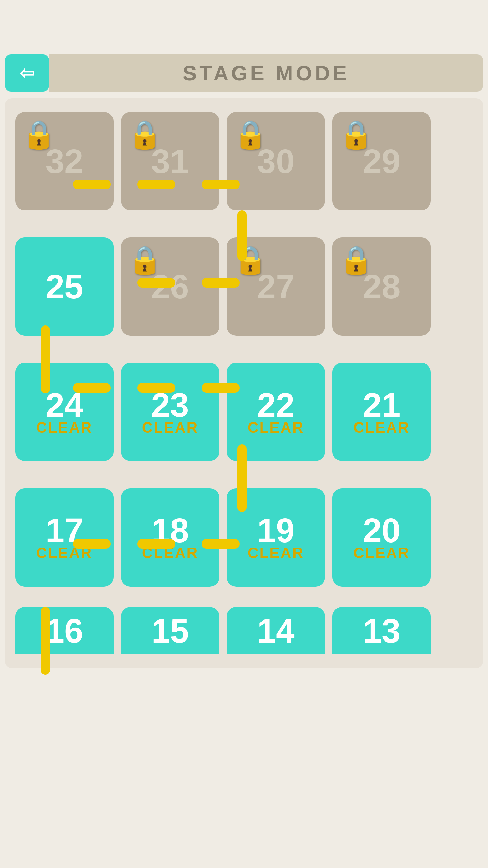  Describe the element at coordinates (64, 287) in the screenshot. I see `stage-number-25: 25` at that location.